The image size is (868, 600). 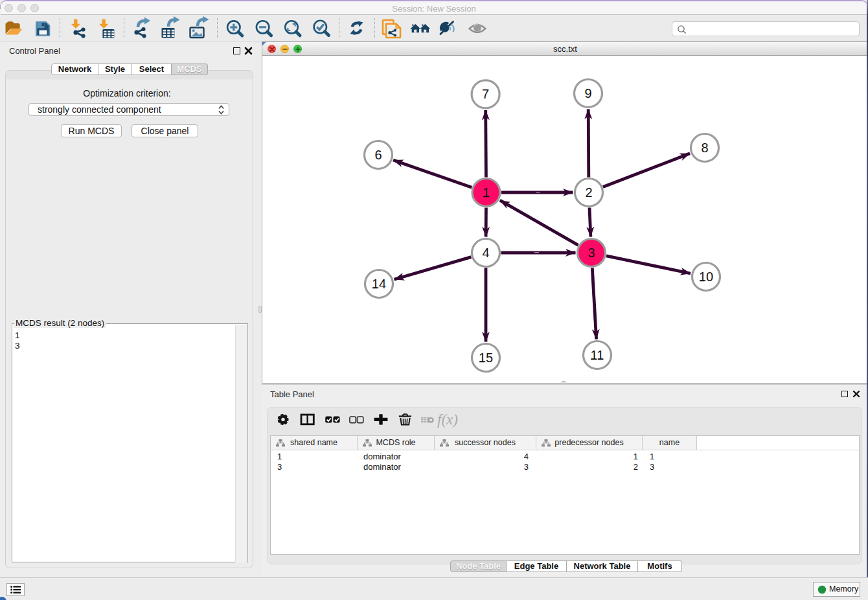 I want to click on svg-text: 2, so click(x=588, y=192).